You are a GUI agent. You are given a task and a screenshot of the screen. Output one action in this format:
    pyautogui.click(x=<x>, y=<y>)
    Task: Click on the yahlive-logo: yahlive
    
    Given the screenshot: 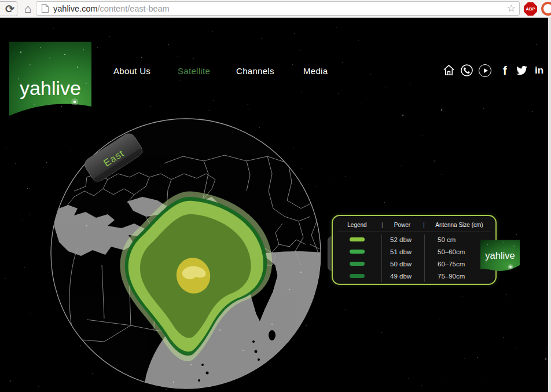 What is the action you would take?
    pyautogui.click(x=50, y=82)
    